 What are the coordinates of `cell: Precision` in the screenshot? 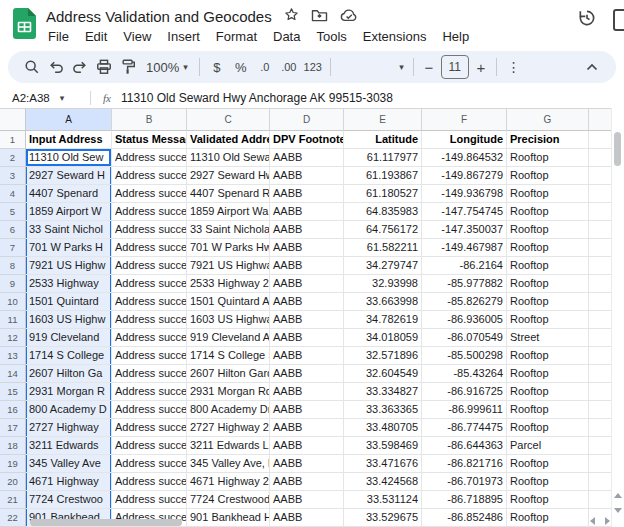 It's located at (548, 140).